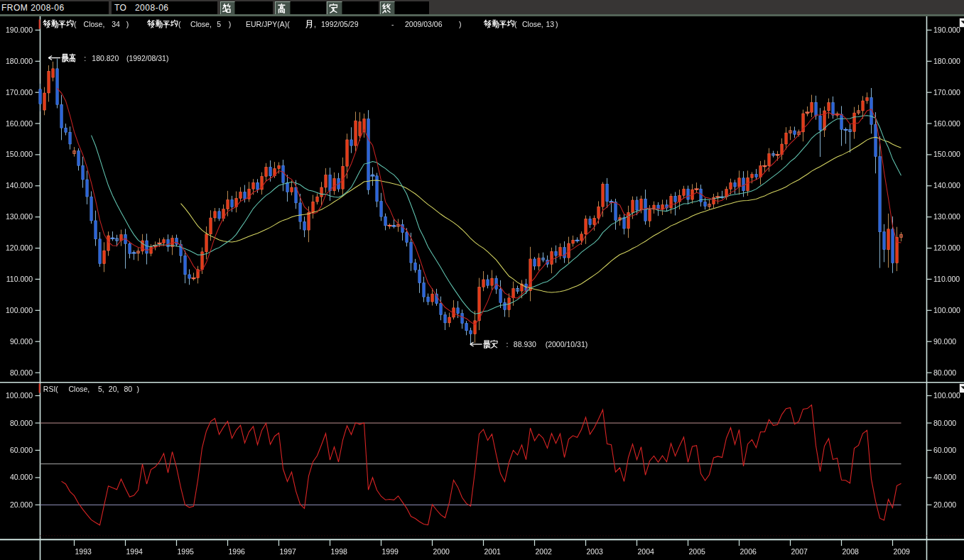  What do you see at coordinates (135, 551) in the screenshot?
I see `svg-text: 1994` at bounding box center [135, 551].